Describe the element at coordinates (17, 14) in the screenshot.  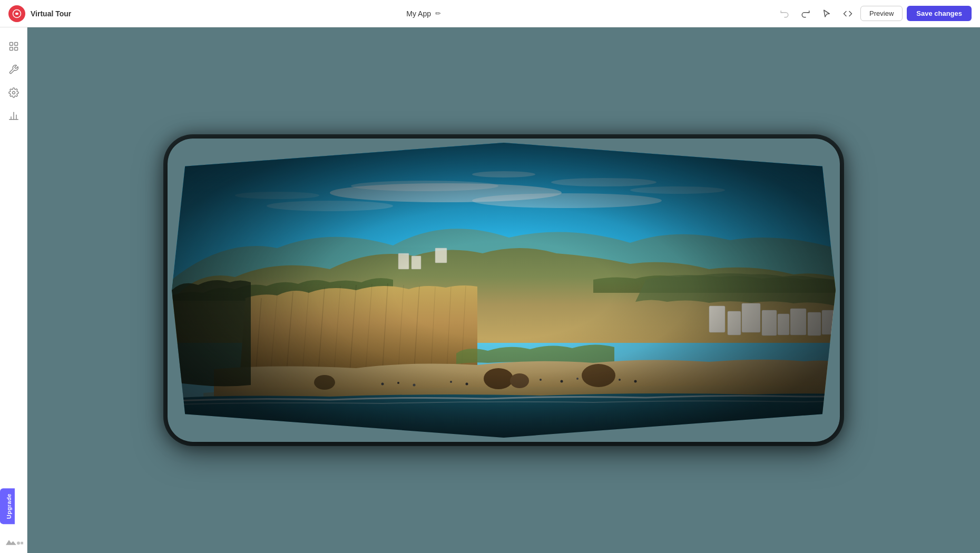
I see `app-logo` at that location.